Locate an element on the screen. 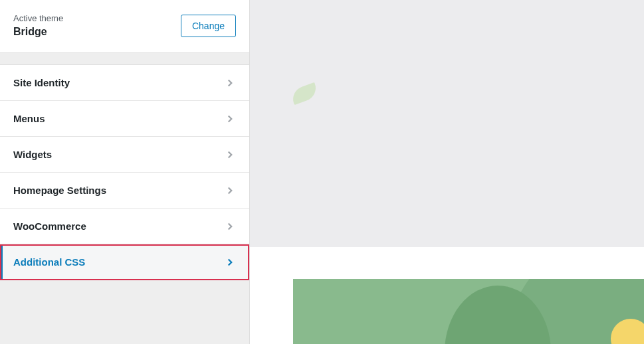 Image resolution: width=644 pixels, height=344 pixels. theme-header: Active theme Bridge Change is located at coordinates (125, 27).